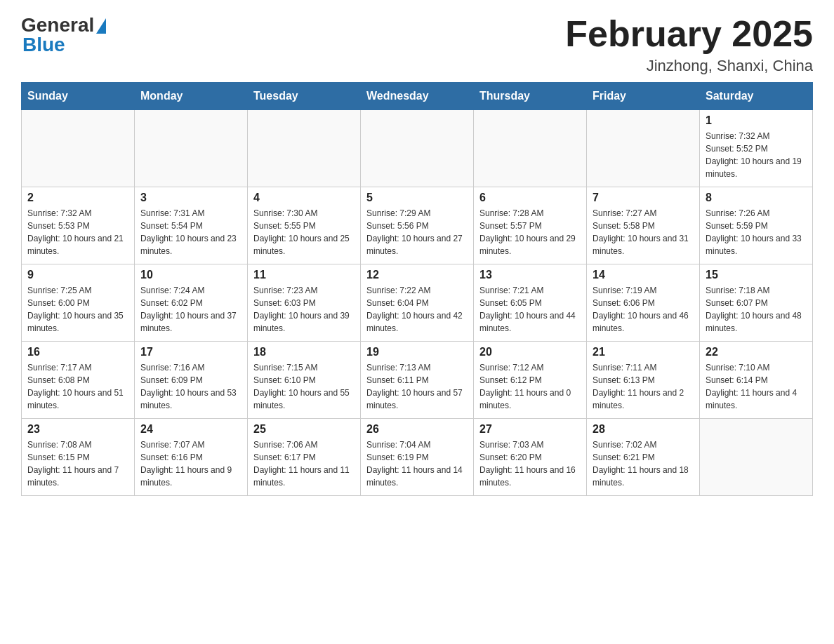 The image size is (834, 644). I want to click on day-info: Sunrise: 7:31 AMSunset: 5:54 PMDaylight:…, so click(191, 232).